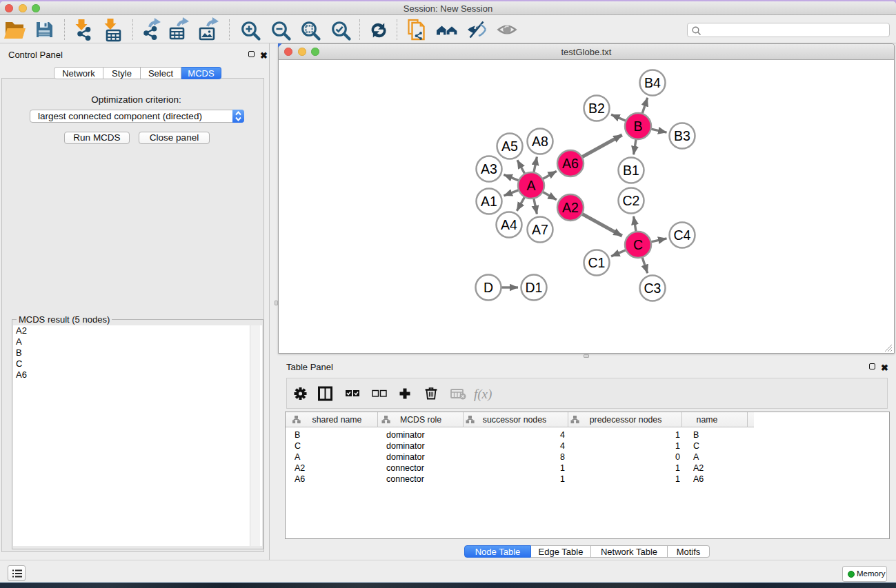  Describe the element at coordinates (638, 245) in the screenshot. I see `svg-text: C` at that location.